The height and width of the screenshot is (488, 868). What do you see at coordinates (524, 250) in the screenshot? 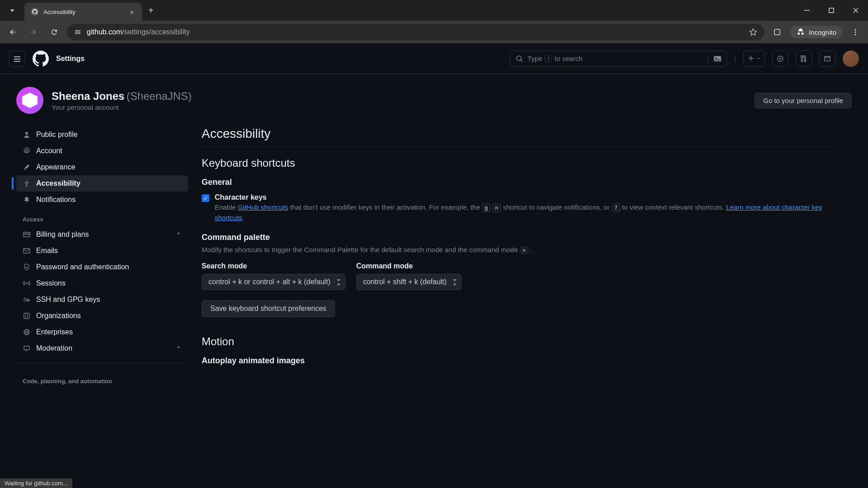
I see `kbd-command-mode: >` at bounding box center [524, 250].